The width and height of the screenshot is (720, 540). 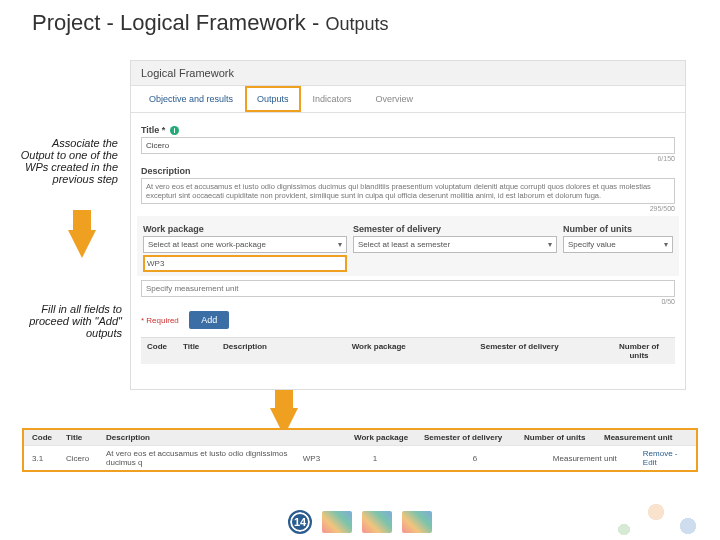 What do you see at coordinates (408, 350) in the screenshot?
I see `outputs-table-header: Code Title Description Work package Seme…` at bounding box center [408, 350].